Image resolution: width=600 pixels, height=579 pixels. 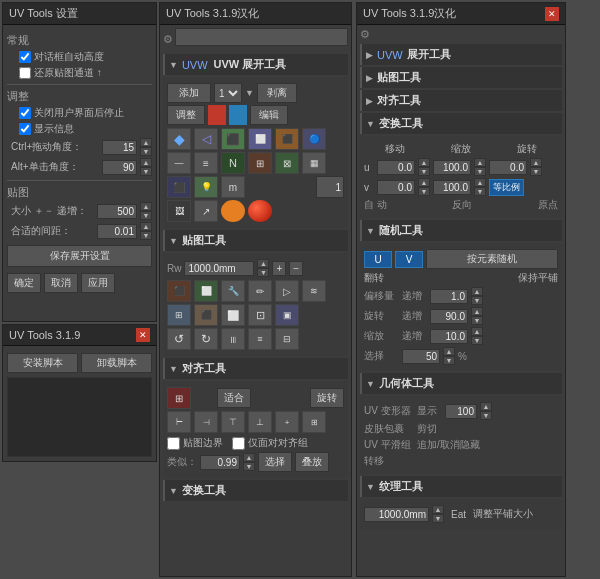 What do you see at coordinates (146, 211) in the screenshot?
I see `size-step-spinner: ▲ ▼` at bounding box center [146, 211].